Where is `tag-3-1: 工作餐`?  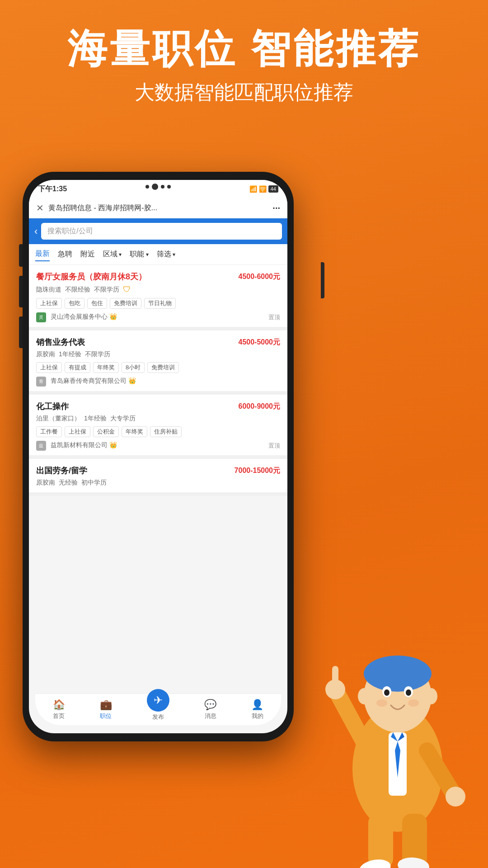
tag-3-1: 工作餐 is located at coordinates (49, 432).